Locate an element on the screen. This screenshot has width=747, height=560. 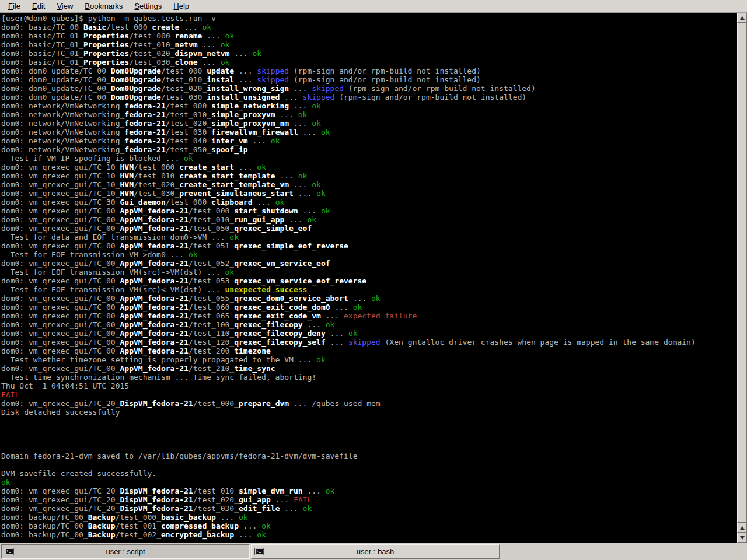
terminal-line: dom0: vm_qrexec_gui/TC_10_HVM/test_030_p… is located at coordinates (369, 194).